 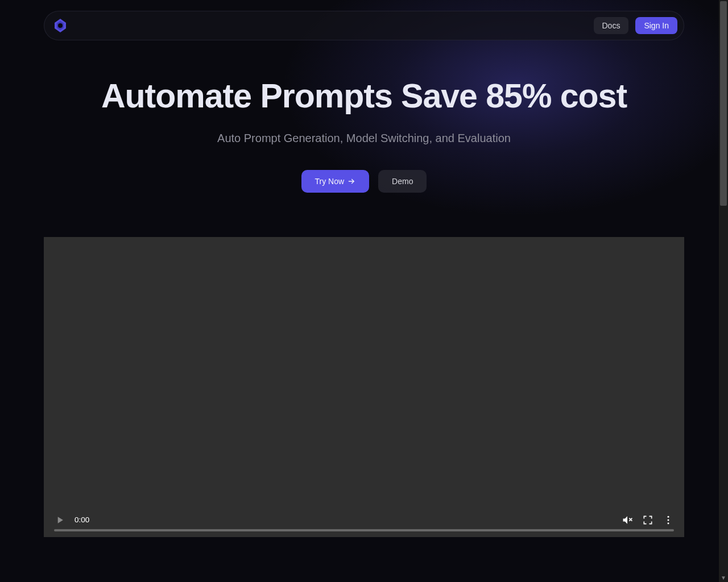 What do you see at coordinates (723, 577) in the screenshot?
I see `scroll-down-icon: ▼` at bounding box center [723, 577].